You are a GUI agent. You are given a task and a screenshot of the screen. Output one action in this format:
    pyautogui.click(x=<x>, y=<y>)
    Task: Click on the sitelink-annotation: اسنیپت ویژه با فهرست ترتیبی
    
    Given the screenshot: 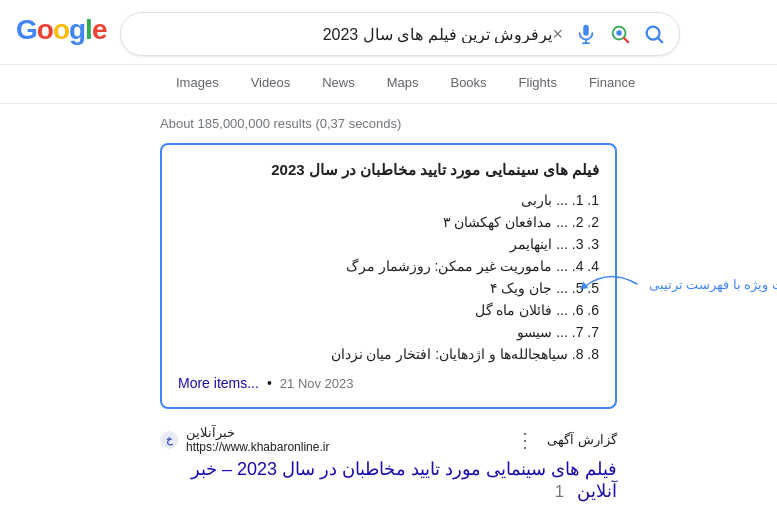 What is the action you would take?
    pyautogui.click(x=673, y=284)
    